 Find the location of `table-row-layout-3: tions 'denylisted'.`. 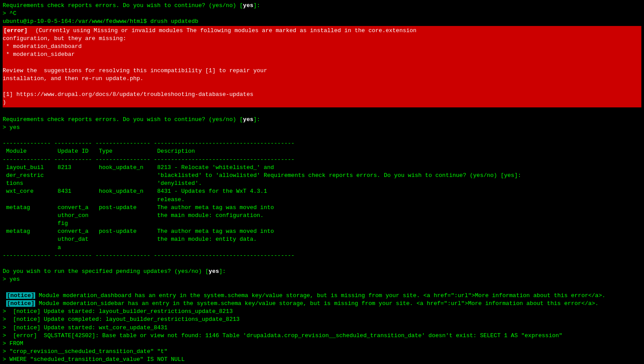

table-row-layout-3: tions 'denylisted'. is located at coordinates (322, 184).